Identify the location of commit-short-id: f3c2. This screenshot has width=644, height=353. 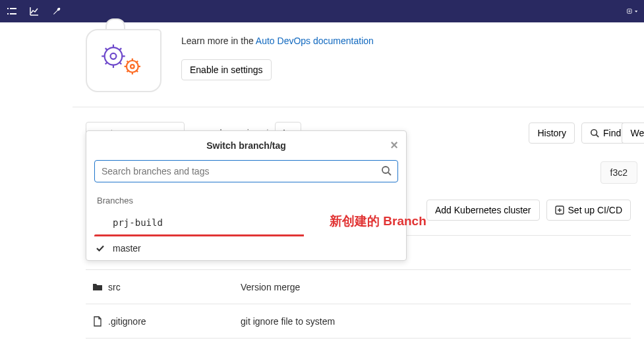
(619, 173).